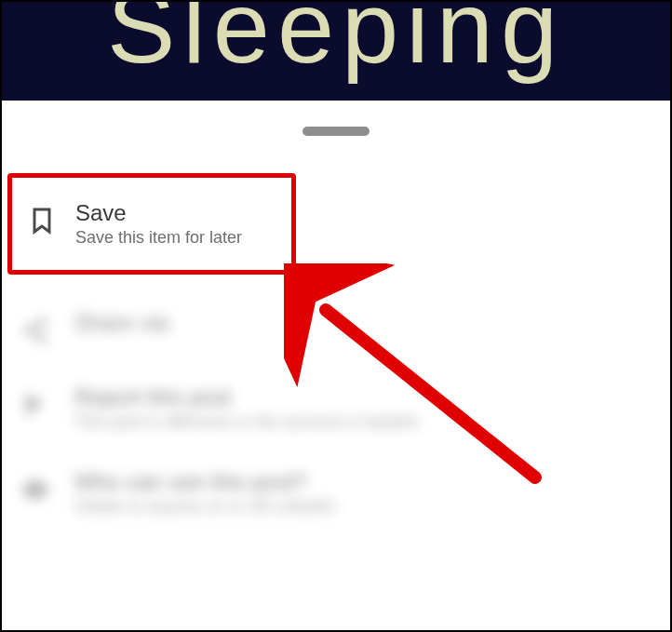 The width and height of the screenshot is (672, 632). Describe the element at coordinates (35, 330) in the screenshot. I see `share-icon` at that location.